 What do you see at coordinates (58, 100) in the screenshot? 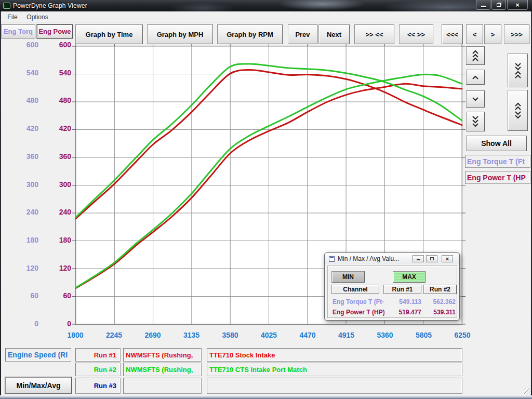
I see `power-axis-tick: 480` at bounding box center [58, 100].